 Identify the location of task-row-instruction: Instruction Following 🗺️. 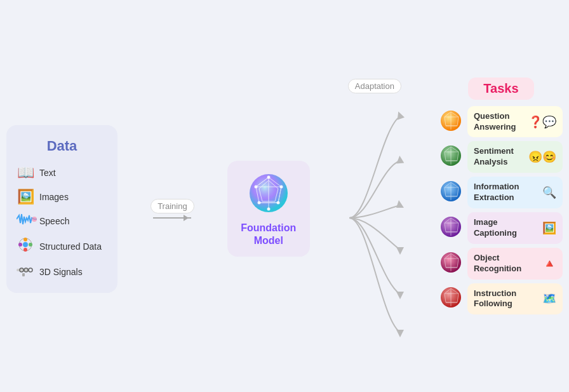
(501, 299).